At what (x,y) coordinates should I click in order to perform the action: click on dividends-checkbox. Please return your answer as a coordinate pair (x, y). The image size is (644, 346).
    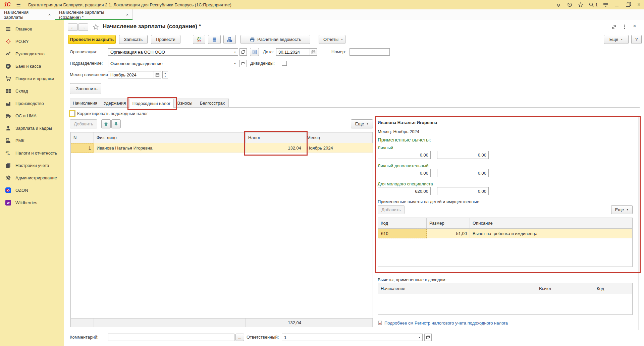
    Looking at the image, I should click on (284, 63).